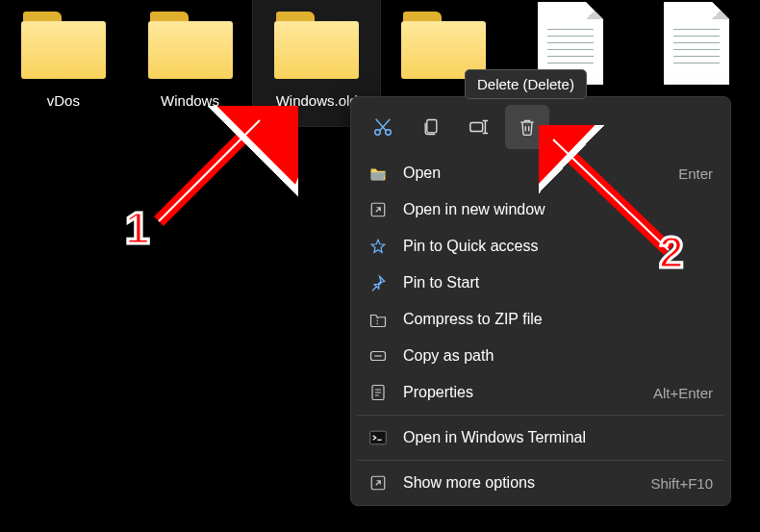  What do you see at coordinates (378, 319) in the screenshot?
I see `zip-icon` at bounding box center [378, 319].